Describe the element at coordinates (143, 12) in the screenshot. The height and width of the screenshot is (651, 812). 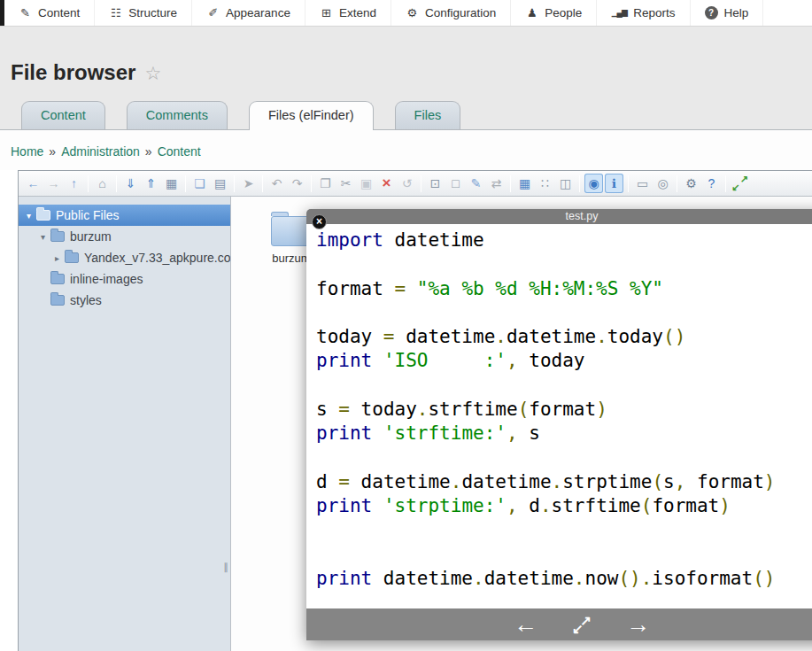
I see `admin-toolbar-item-structure: ☷ Structure` at that location.